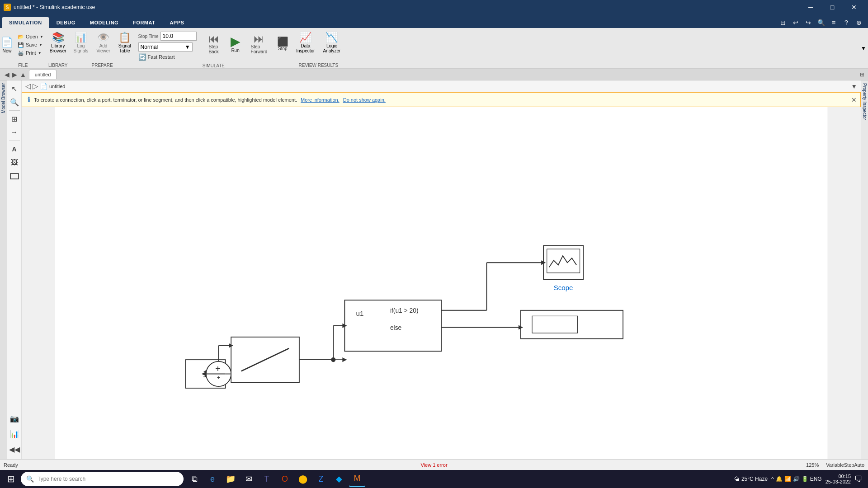 The height and width of the screenshot is (488, 868). What do you see at coordinates (318, 48) in the screenshot?
I see `ribbon-review-section: 📈 DataInspector 📉 LogicAnalyzer REVIEW R…` at bounding box center [318, 48].